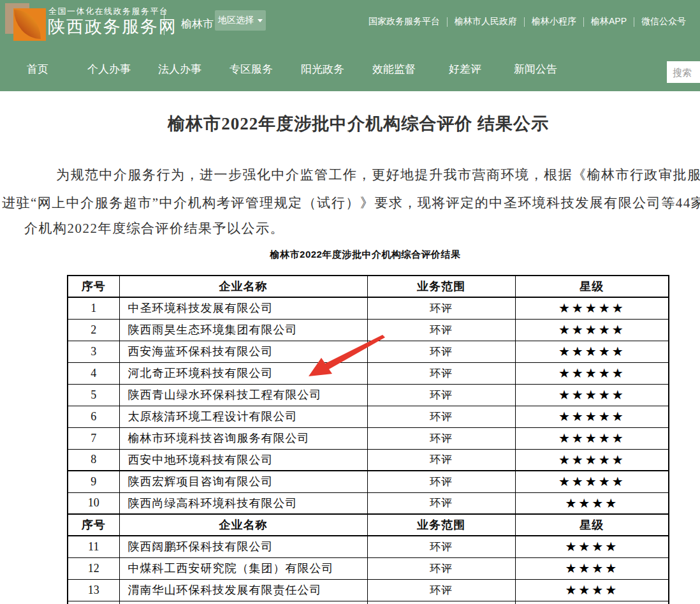 The width and height of the screenshot is (700, 604). I want to click on top-link-wechat: 微信公众号, so click(664, 22).